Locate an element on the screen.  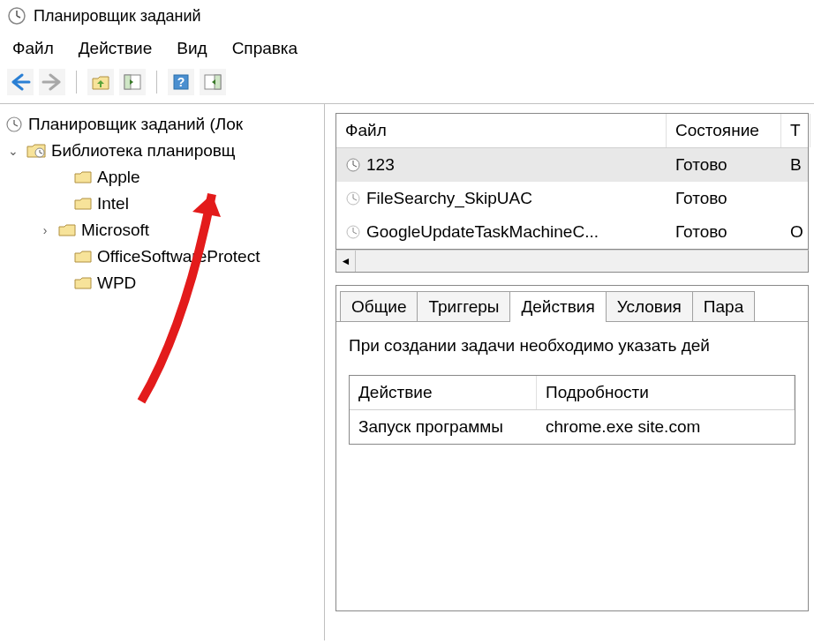
col-details: Подробности is located at coordinates (666, 393).